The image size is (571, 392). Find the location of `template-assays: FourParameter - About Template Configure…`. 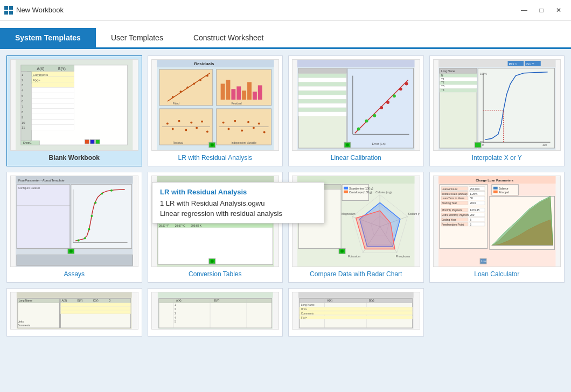

template-assays: FourParameter - About Template Configure… is located at coordinates (74, 227).